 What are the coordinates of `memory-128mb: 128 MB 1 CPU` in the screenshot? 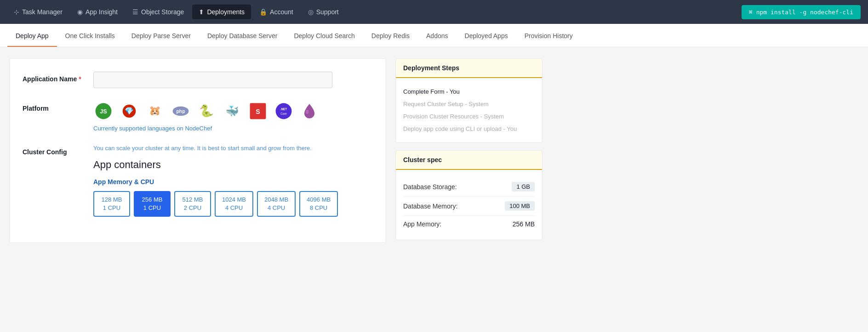 It's located at (112, 204).